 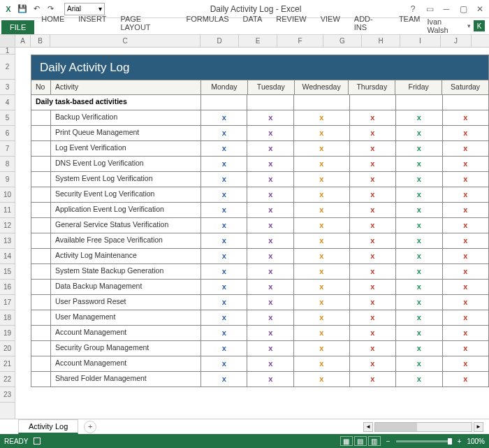 I want to click on cell-activity: User Password Reset, so click(x=126, y=302).